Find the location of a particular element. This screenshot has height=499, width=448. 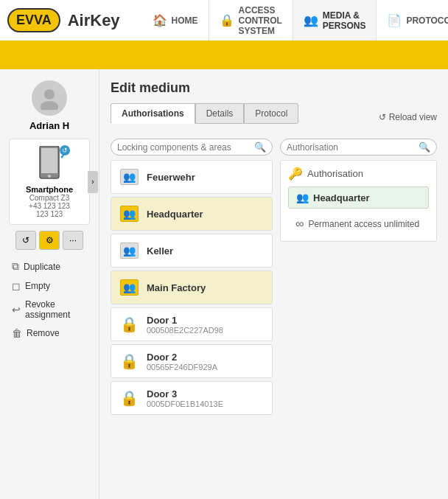

list-item-headquarter: 👥 Headquarter is located at coordinates (192, 214).